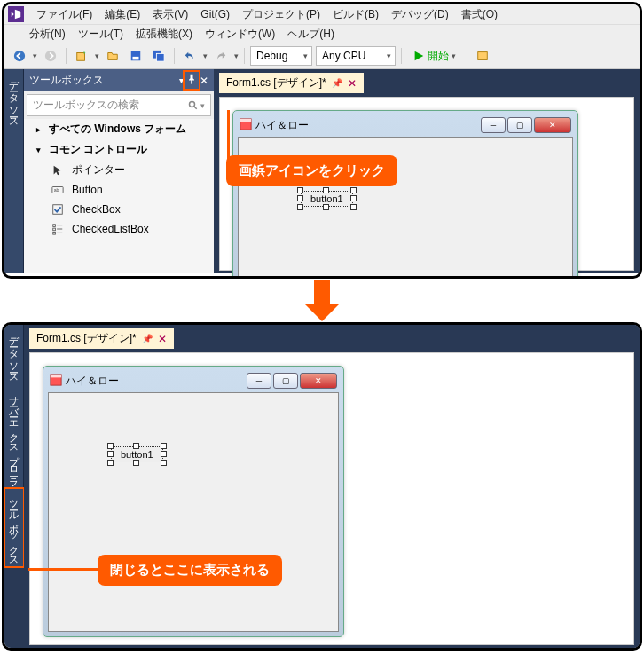  I want to click on extra-button, so click(483, 56).